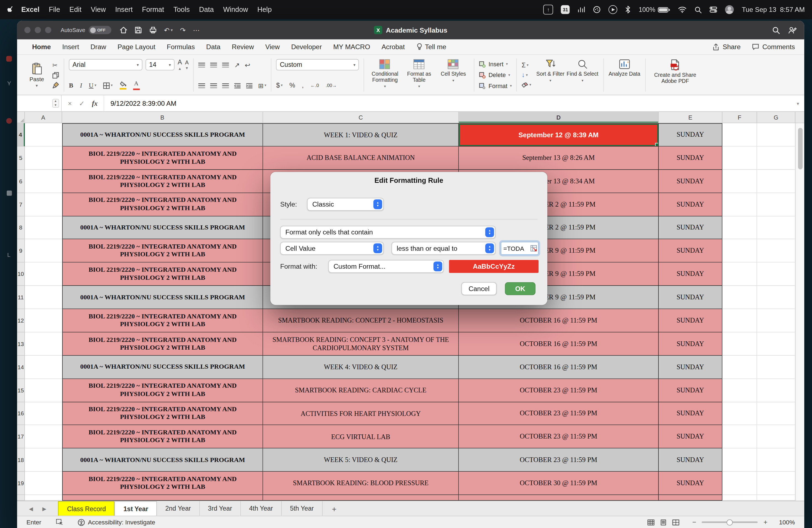 The height and width of the screenshot is (528, 812). I want to click on column-header-A: A, so click(44, 117).